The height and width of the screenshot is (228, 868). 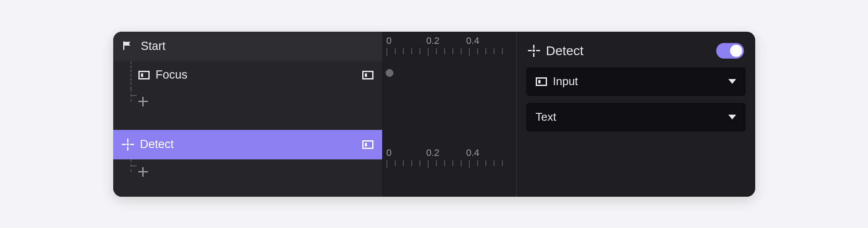 What do you see at coordinates (636, 53) in the screenshot?
I see `inspector-header: Detect` at bounding box center [636, 53].